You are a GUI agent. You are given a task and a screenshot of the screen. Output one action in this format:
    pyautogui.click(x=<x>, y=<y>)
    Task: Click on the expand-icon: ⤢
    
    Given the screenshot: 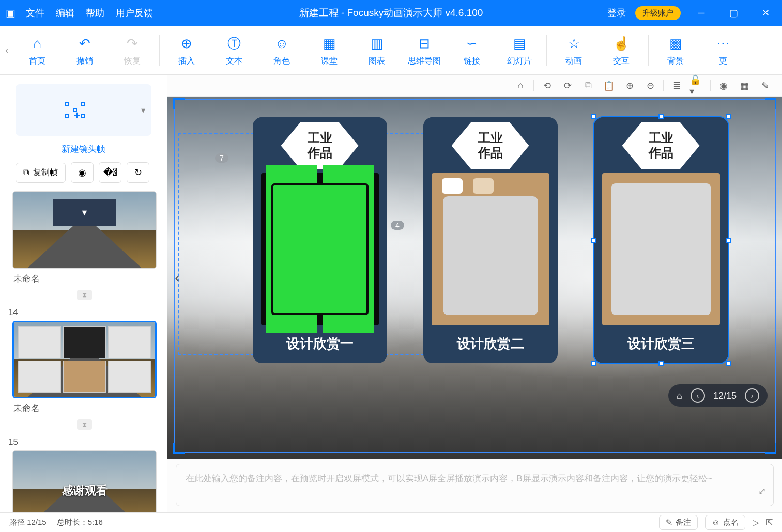 What is the action you would take?
    pyautogui.click(x=762, y=492)
    